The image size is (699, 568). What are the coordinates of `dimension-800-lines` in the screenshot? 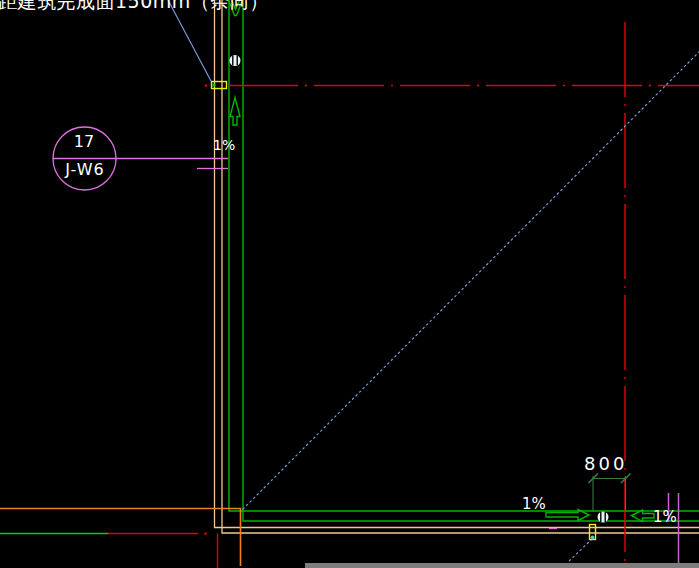 It's located at (610, 494).